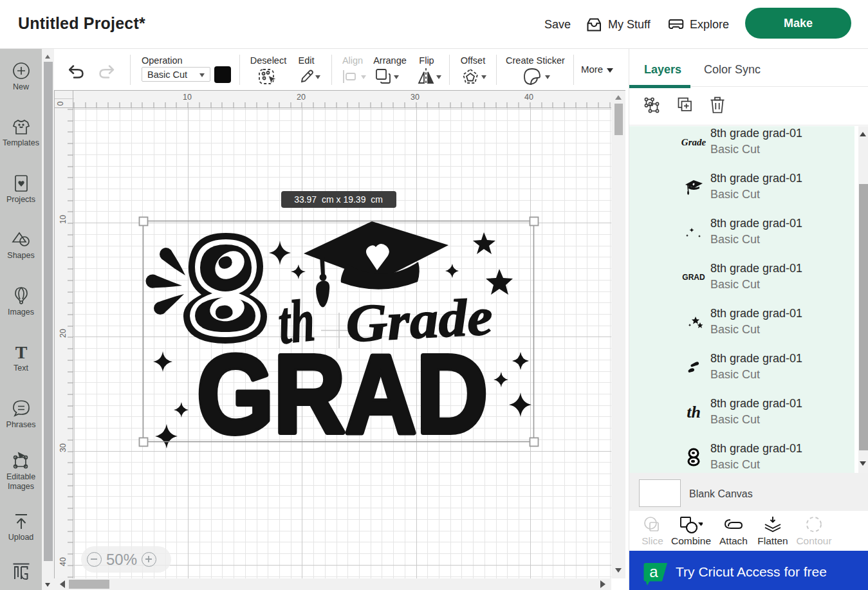 The height and width of the screenshot is (590, 868). What do you see at coordinates (654, 571) in the screenshot?
I see `svg-text: a` at bounding box center [654, 571].